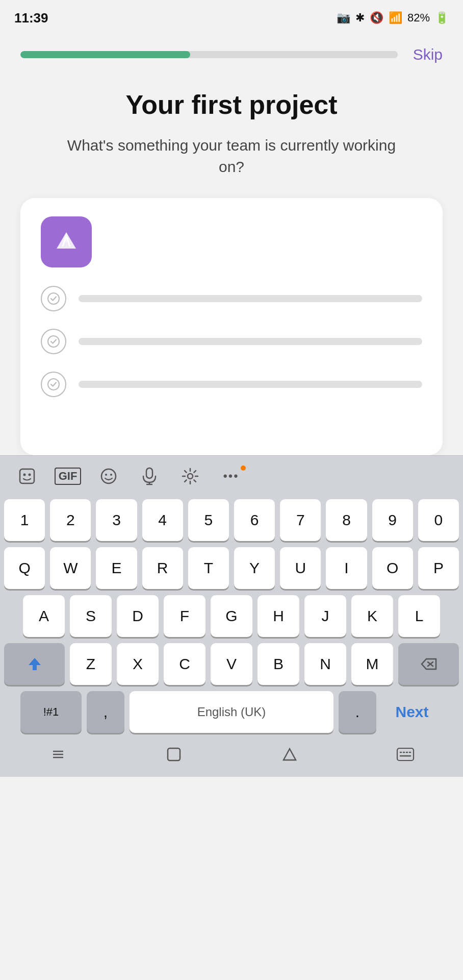 This screenshot has width=463, height=980. Describe the element at coordinates (428, 55) in the screenshot. I see `skip-button: Skip` at that location.